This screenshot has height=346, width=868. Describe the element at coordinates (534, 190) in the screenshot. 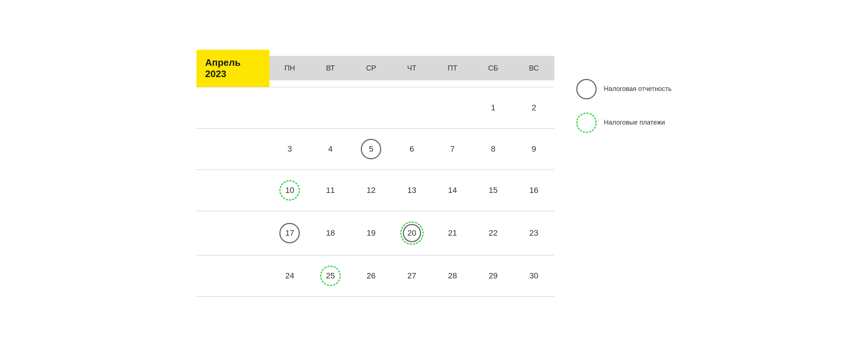

I see `day-cell-16: 16` at that location.